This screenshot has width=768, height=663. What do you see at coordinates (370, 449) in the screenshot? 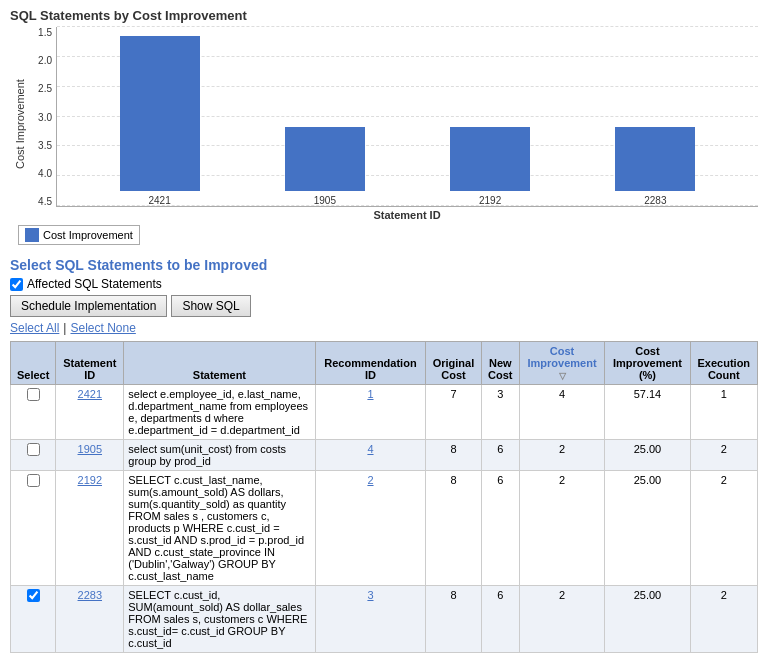
I see `rec-id-link: 4` at bounding box center [370, 449].